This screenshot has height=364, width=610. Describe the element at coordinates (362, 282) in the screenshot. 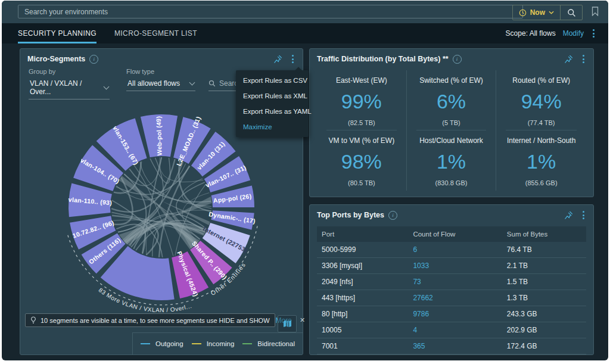

I see `cell-port: 2049 [nfs]` at that location.